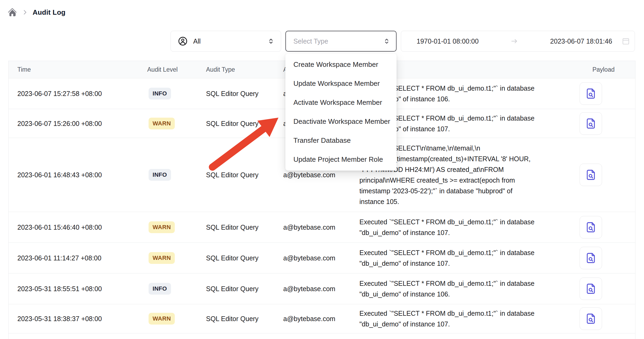 The width and height of the screenshot is (644, 339). What do you see at coordinates (322, 336) in the screenshot?
I see `table-row` at bounding box center [322, 336].